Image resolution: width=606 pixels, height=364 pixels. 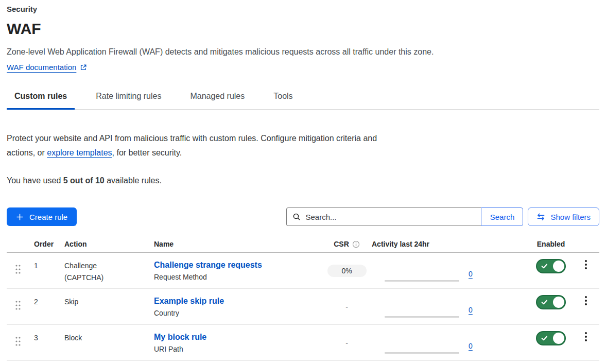 What do you see at coordinates (303, 217) in the screenshot?
I see `rules-toolbar: Create rule Search` at bounding box center [303, 217].